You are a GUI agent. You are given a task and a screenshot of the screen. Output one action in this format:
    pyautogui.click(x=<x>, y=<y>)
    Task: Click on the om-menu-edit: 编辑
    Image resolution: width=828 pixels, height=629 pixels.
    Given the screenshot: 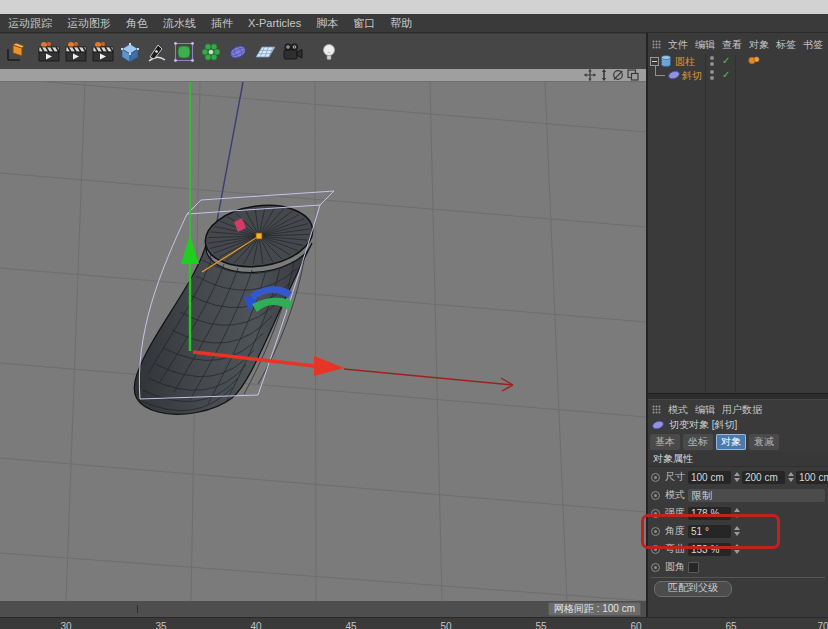 What is the action you would take?
    pyautogui.click(x=705, y=45)
    